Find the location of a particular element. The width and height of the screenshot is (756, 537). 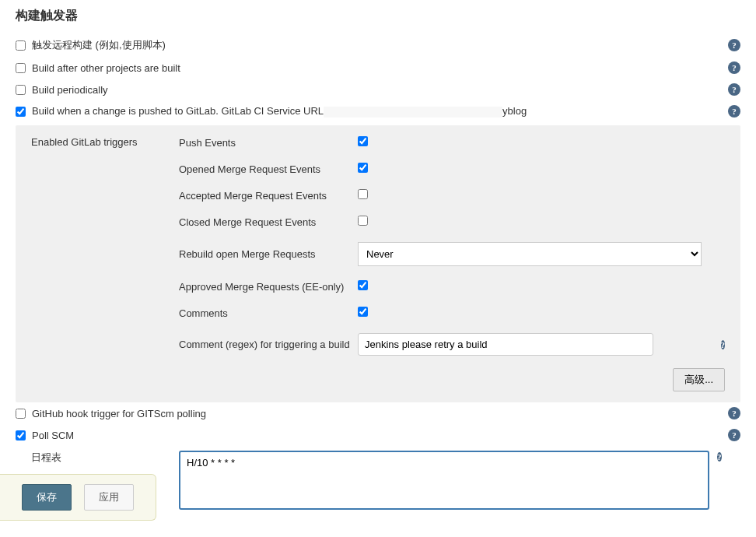

trigger-poll-scm-label: Poll SCM is located at coordinates (380, 436).